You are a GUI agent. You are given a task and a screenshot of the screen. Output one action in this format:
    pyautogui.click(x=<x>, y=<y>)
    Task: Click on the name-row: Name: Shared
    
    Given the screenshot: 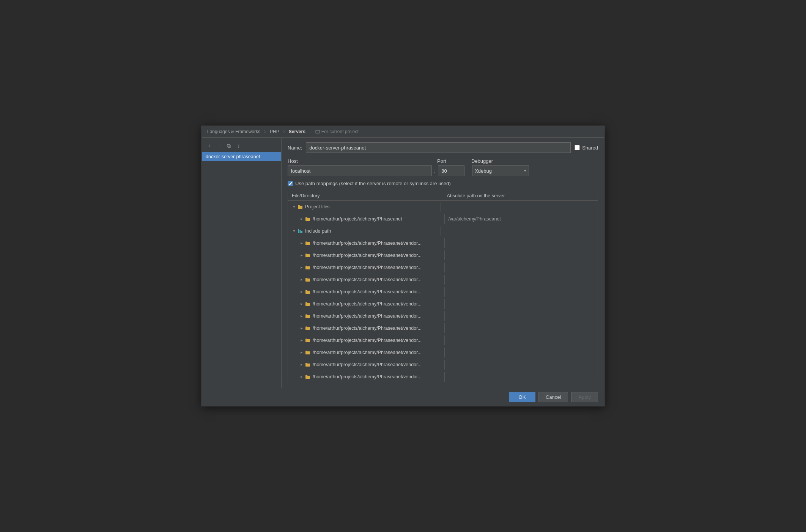 What is the action you would take?
    pyautogui.click(x=443, y=148)
    